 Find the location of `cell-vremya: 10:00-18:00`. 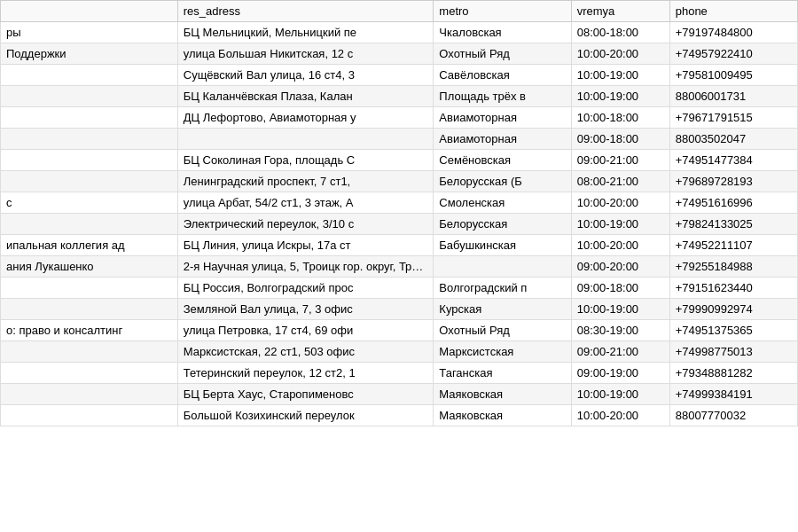

cell-vremya: 10:00-18:00 is located at coordinates (621, 118).